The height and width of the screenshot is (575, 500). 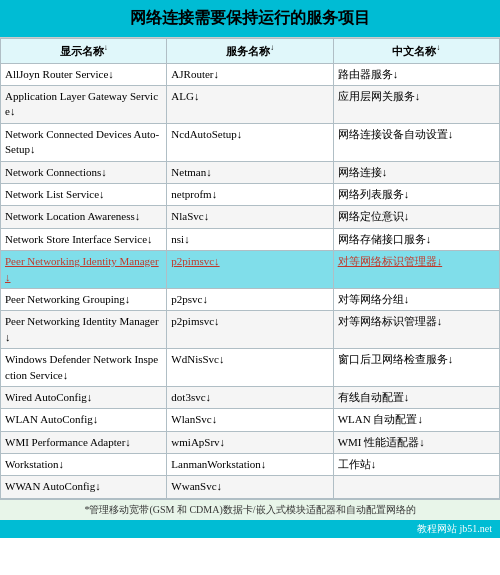 I want to click on table-row: Network List Service↓netprofm↓网络列表服务↓, so click(x=250, y=195).